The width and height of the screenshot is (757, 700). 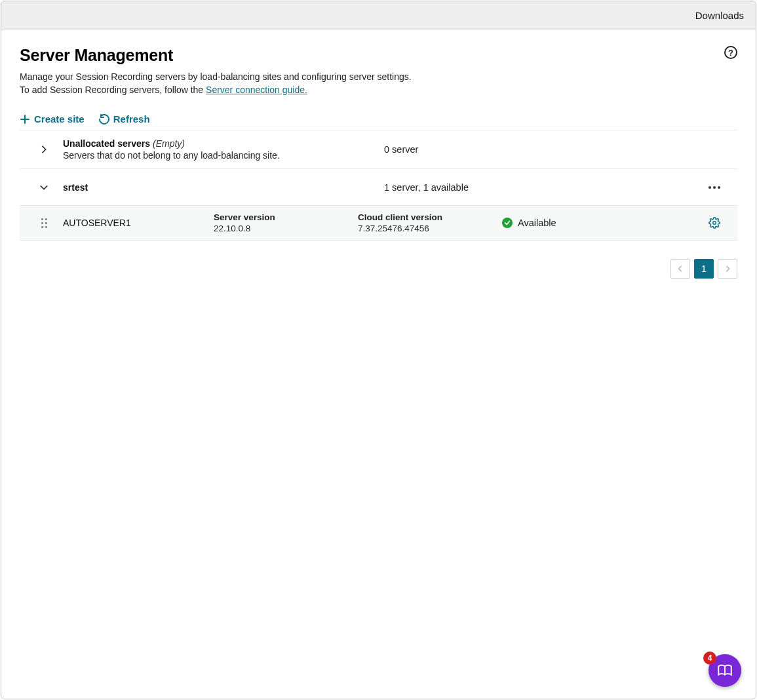 What do you see at coordinates (223, 187) in the screenshot?
I see `site-label-srtest: srtest` at bounding box center [223, 187].